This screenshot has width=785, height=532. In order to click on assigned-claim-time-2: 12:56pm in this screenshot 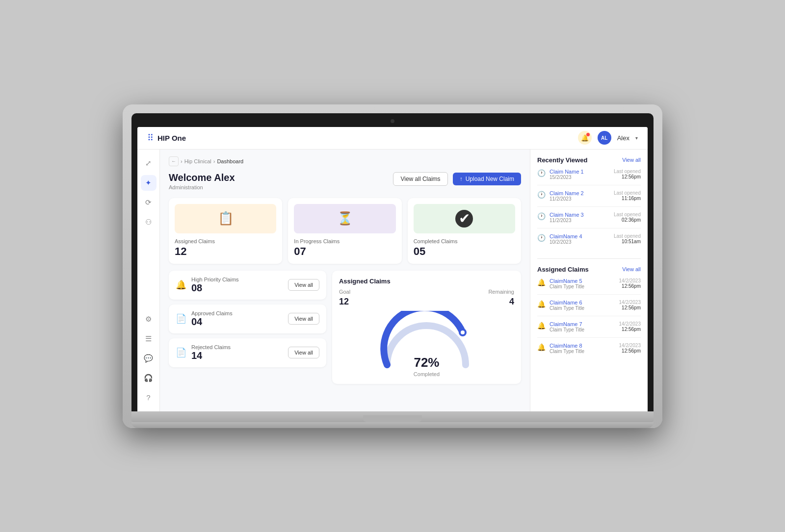, I will do `click(630, 329)`.